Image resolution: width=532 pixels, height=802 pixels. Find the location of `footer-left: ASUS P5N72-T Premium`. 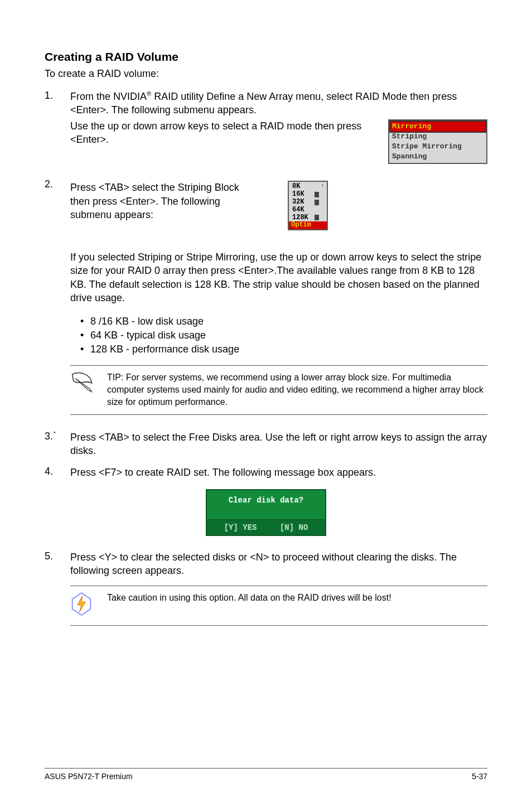

footer-left: ASUS P5N72-T Premium is located at coordinates (89, 776).